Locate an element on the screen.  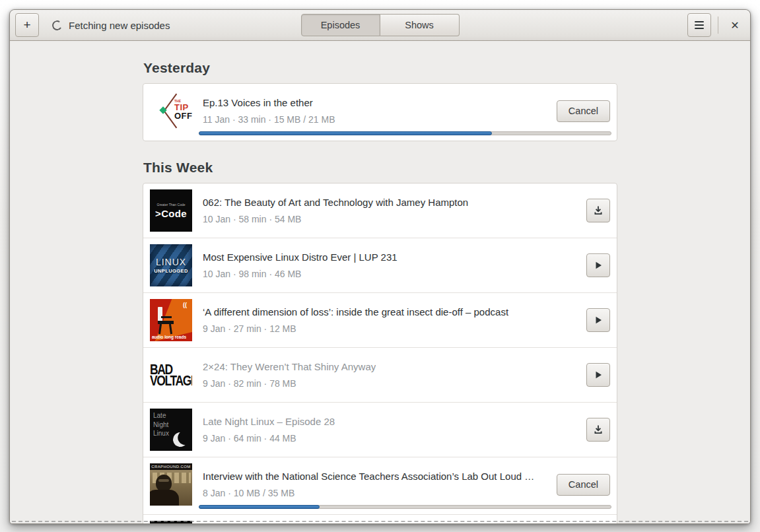
add-podcast-button: + is located at coordinates (27, 25).